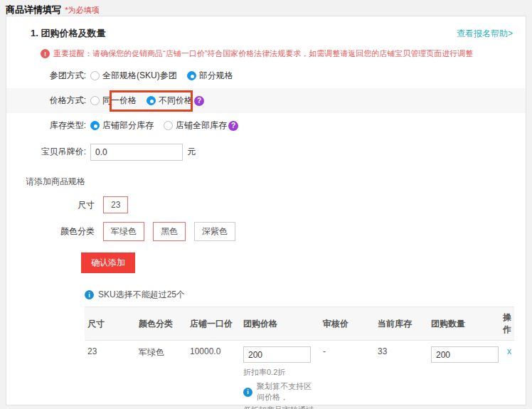 The width and height of the screenshot is (532, 409). What do you see at coordinates (161, 375) in the screenshot?
I see `cell-color: 军绿色` at bounding box center [161, 375].